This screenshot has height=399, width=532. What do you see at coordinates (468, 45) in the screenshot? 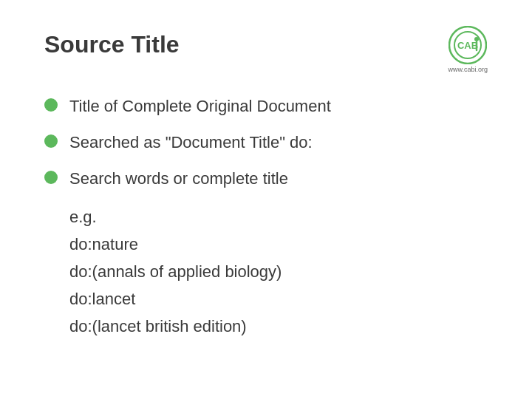
I see `cabi-logo-icon: CAB` at bounding box center [468, 45].